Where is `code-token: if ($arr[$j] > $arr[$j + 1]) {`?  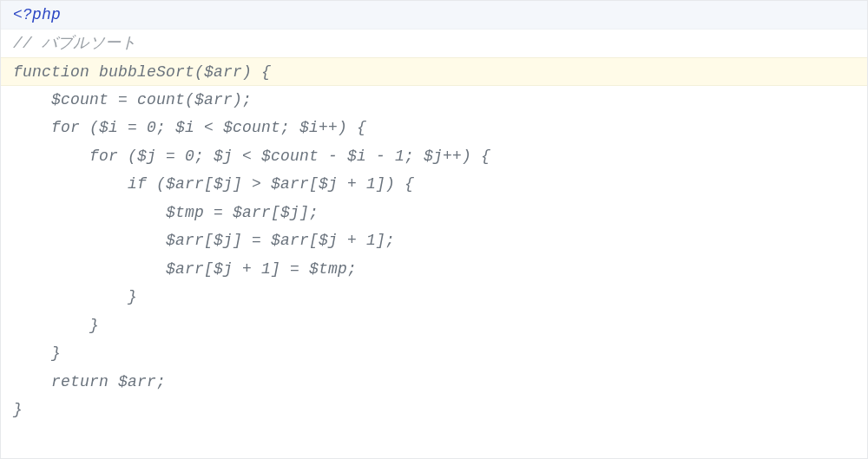
code-token: if ($arr[$j] > $arr[$j + 1]) { is located at coordinates (214, 184).